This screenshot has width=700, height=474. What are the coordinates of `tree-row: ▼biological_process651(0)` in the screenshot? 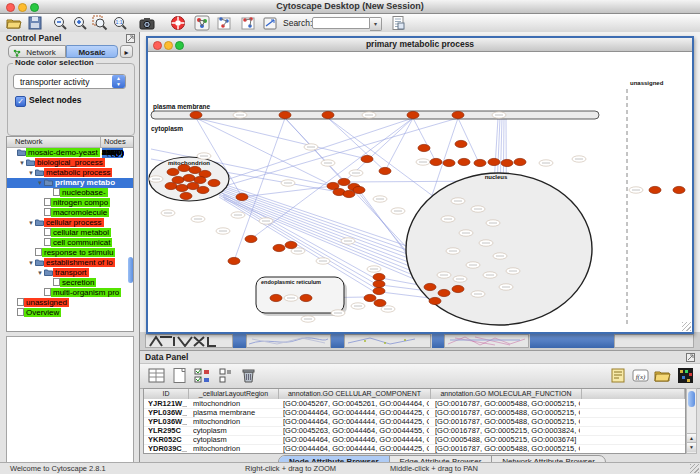 It's located at (70, 163).